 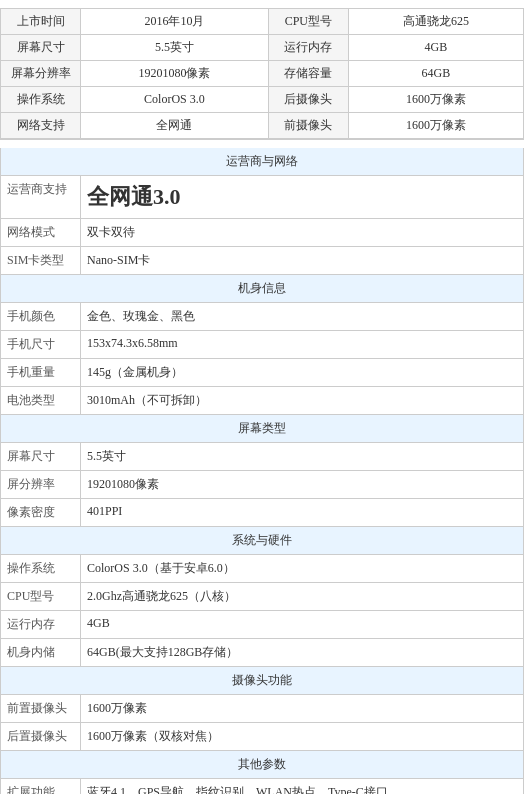 I want to click on basic-param-value: 2016年10月, so click(x=175, y=22).